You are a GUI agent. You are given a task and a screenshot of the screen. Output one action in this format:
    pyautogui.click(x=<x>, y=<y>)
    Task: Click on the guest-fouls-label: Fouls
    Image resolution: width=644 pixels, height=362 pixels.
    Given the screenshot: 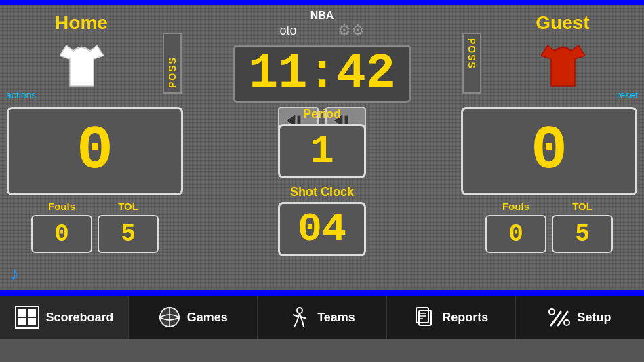 What is the action you would take?
    pyautogui.click(x=516, y=206)
    